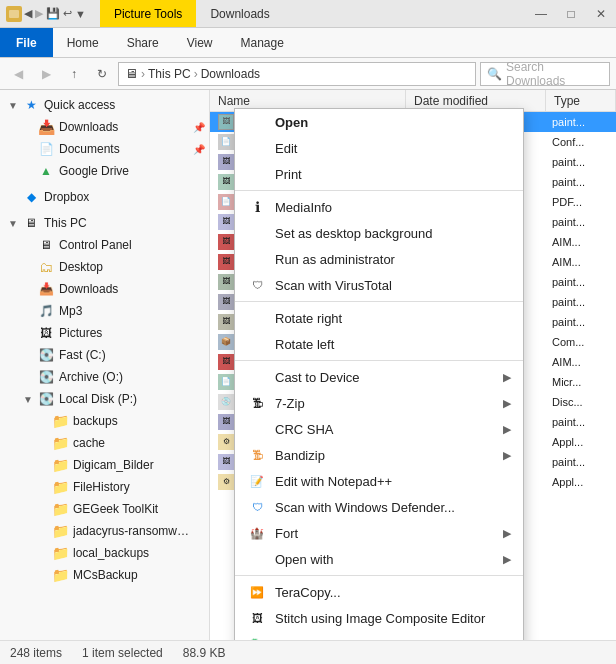 This screenshot has width=616, height=664. I want to click on submenu-arrow6: ▶, so click(507, 560).